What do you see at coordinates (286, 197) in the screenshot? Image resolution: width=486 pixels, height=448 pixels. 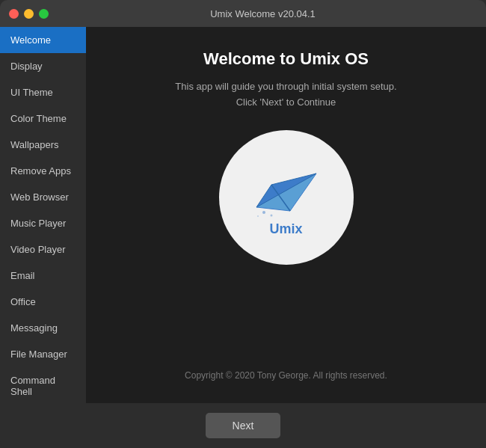 I see `logo-circle: Umix` at bounding box center [286, 197].